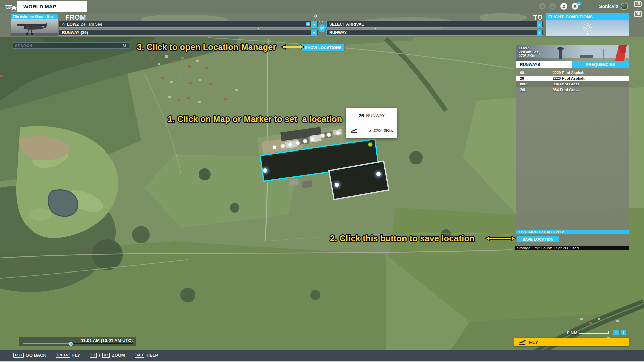 The height and width of the screenshot is (362, 644). Describe the element at coordinates (529, 56) in the screenshot. I see `airport-wind: 270° 2Kts` at that location.